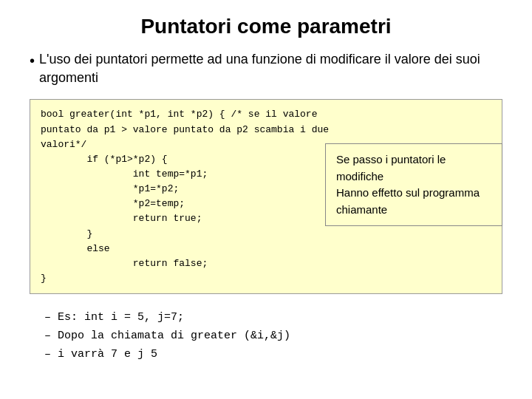 The image size is (532, 399). What do you see at coordinates (122, 59) in the screenshot?
I see `bullet-highlight: puntatori` at bounding box center [122, 59].